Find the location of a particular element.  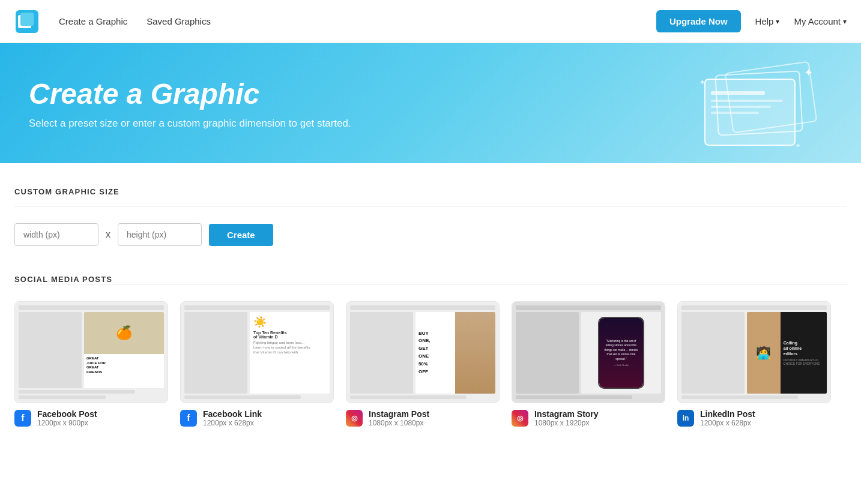

card-text-instagram-post: Instagram Post 1080px x 1080px is located at coordinates (399, 418).